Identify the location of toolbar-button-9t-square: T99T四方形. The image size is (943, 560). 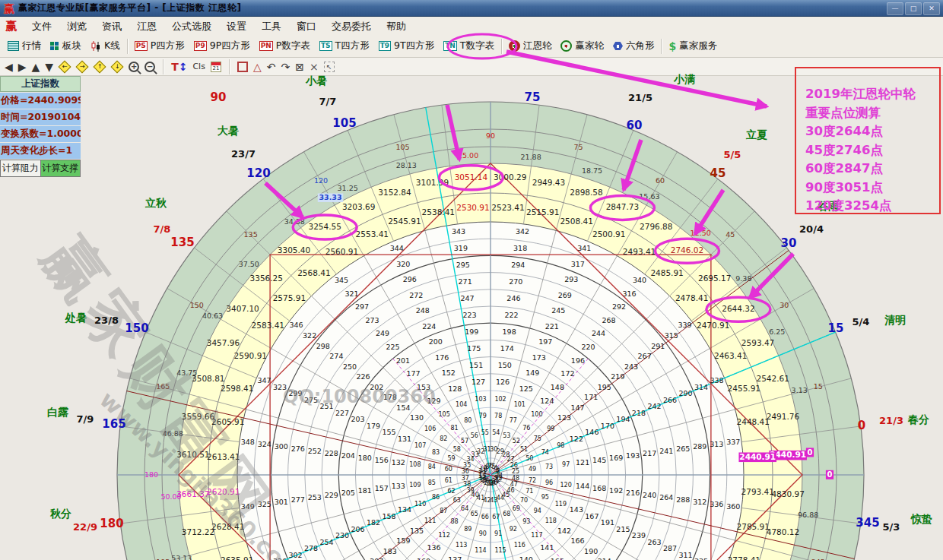
(407, 46).